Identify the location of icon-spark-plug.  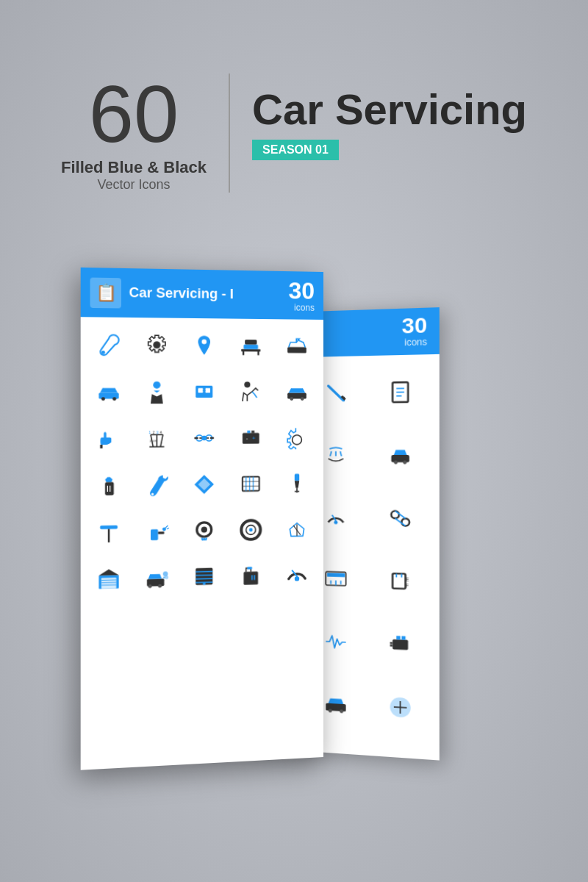
(297, 483).